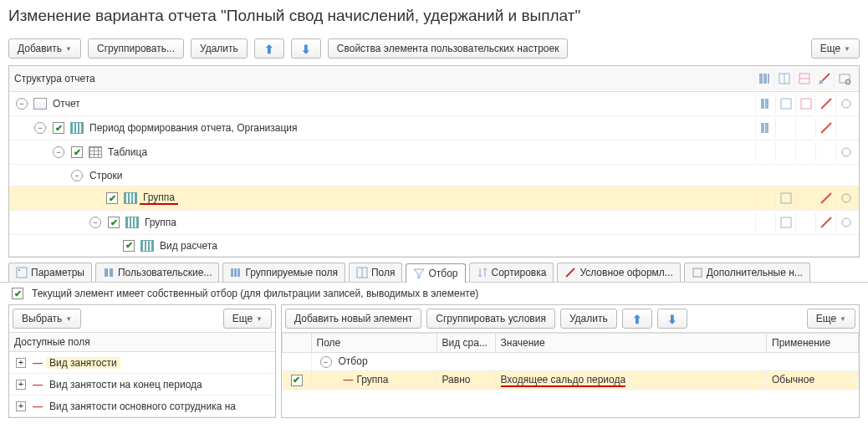  Describe the element at coordinates (376, 273) in the screenshot. I see `tab-fields: Поля` at that location.